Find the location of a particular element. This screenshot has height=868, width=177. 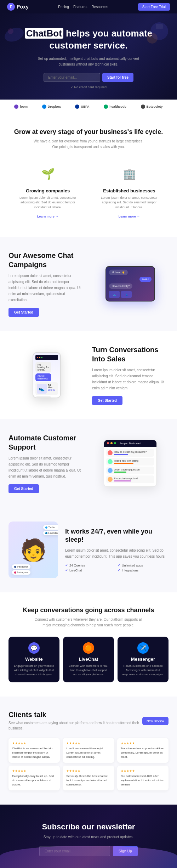

hero-highlight: ChatBot is located at coordinates (44, 33).